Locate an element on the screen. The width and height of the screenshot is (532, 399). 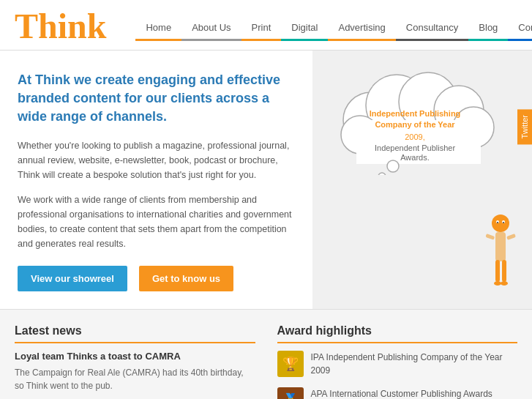
nav-about: About Us is located at coordinates (211, 29).